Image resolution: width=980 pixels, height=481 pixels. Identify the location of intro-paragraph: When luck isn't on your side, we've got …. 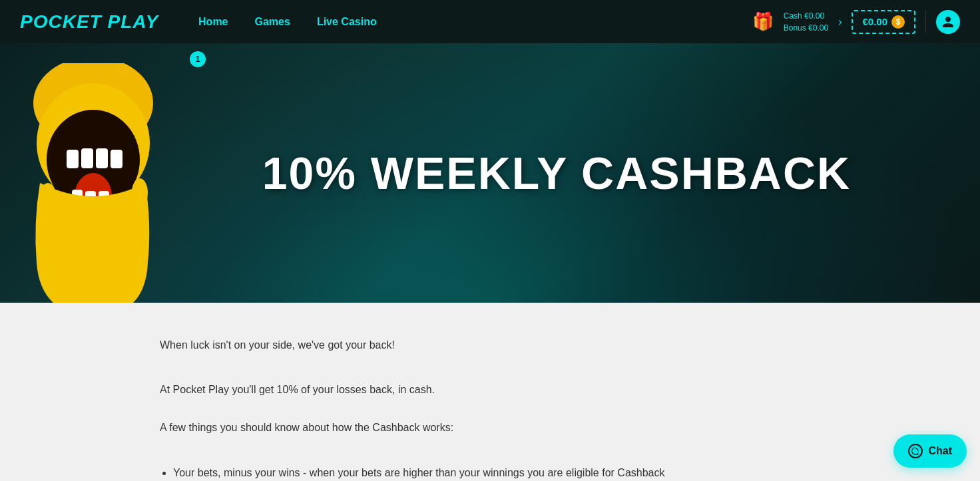
(490, 345).